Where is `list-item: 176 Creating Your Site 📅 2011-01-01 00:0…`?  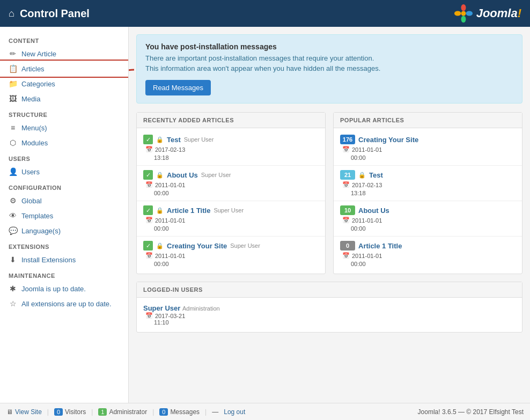
list-item: 176 Creating Your Site 📅 2011-01-01 00:0… is located at coordinates (428, 148).